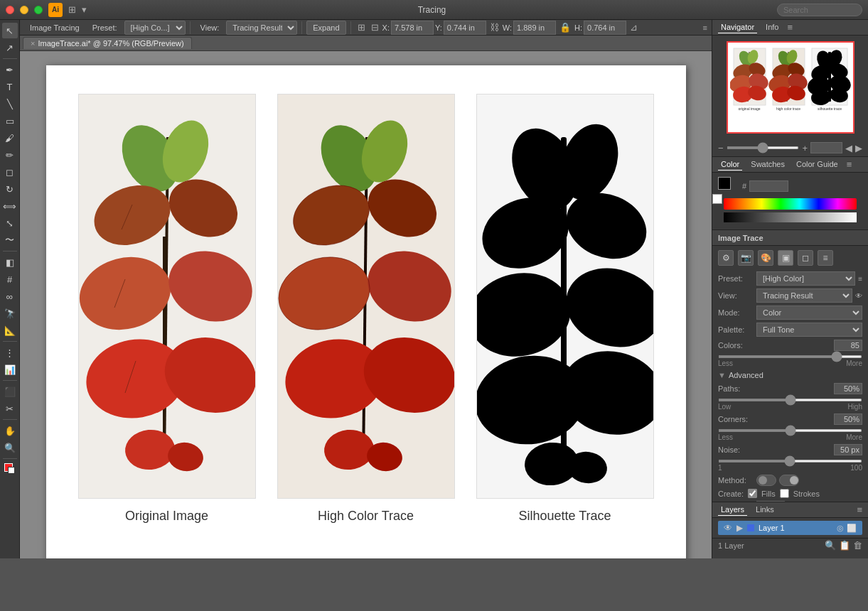  I want to click on color-menu-icon: ≡, so click(850, 165).